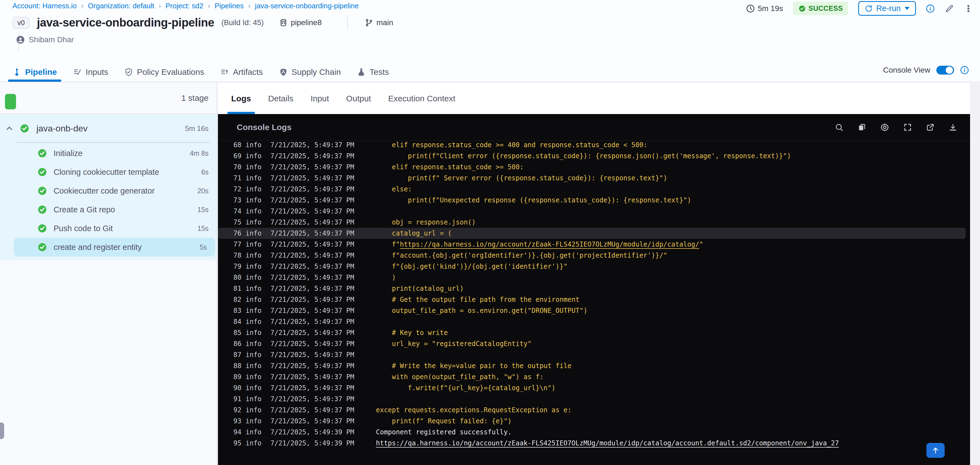 Image resolution: width=980 pixels, height=465 pixels. Describe the element at coordinates (348, 23) in the screenshot. I see `divider` at that location.